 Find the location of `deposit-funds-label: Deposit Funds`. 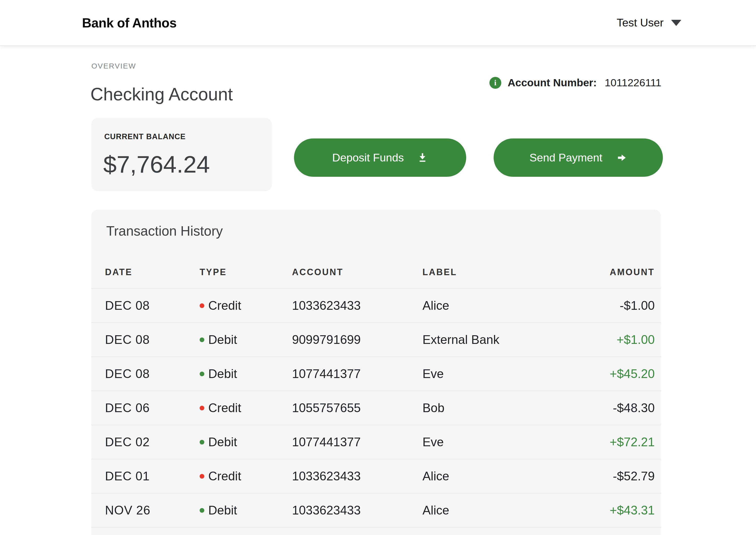

deposit-funds-label: Deposit Funds is located at coordinates (368, 157).